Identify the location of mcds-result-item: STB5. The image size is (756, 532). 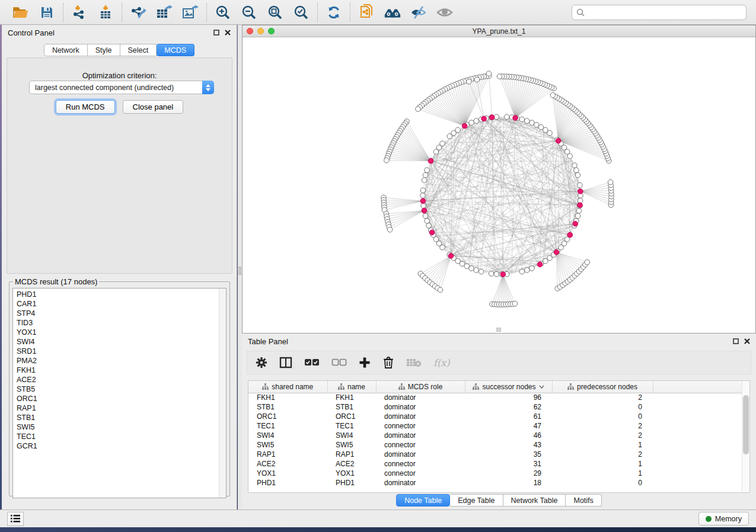
(117, 389).